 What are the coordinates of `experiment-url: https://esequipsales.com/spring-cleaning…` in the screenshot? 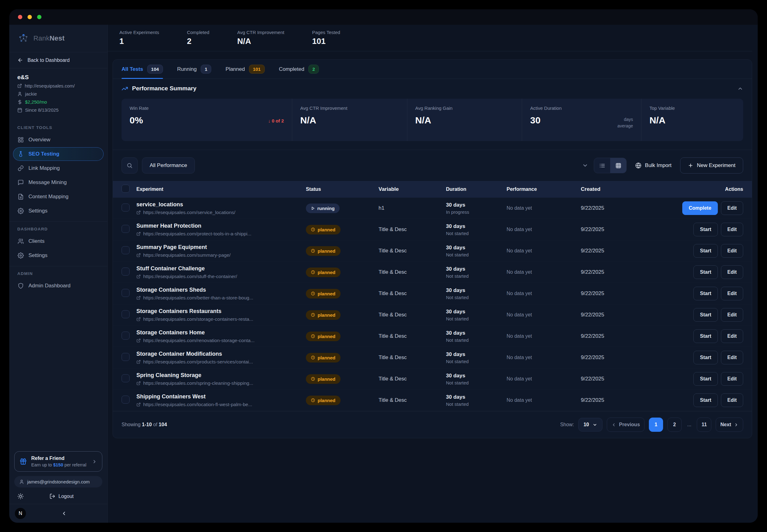 It's located at (221, 383).